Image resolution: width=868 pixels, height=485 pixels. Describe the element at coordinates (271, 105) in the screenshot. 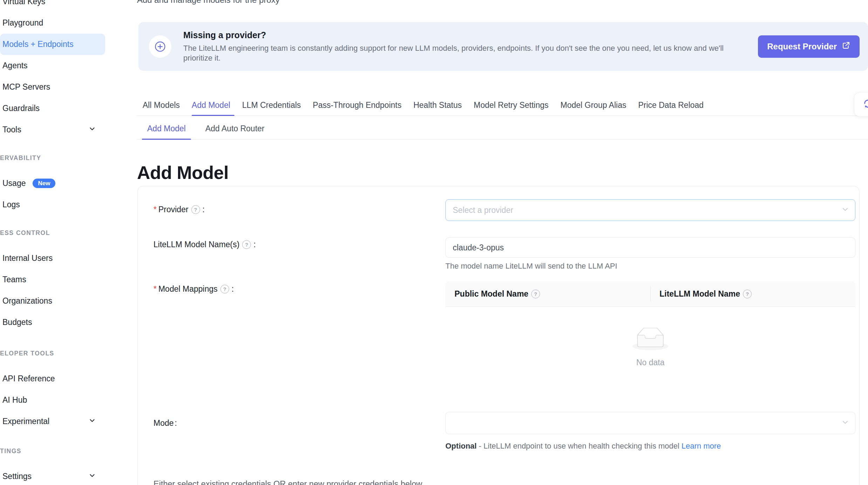

I see `tab-llm-credentials: LLM Credentials` at that location.